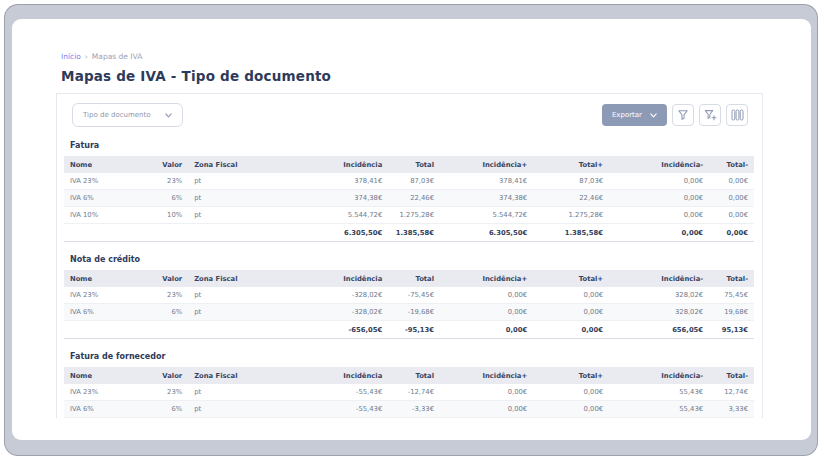 This screenshot has height=458, width=824. I want to click on table-row: IVA 6%6%pt-55,43€-3,33€0,00€0,00€55,43€3…, so click(409, 410).